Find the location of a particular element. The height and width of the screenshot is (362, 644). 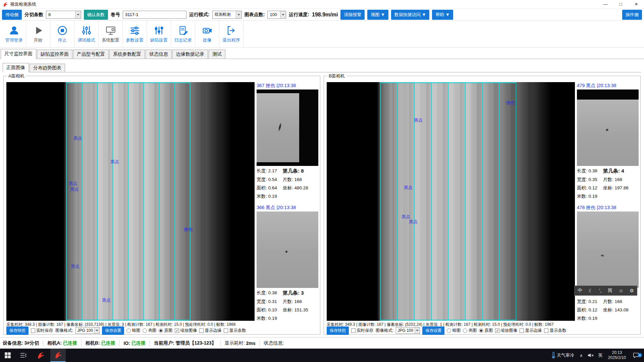

moon-icon: ☾ is located at coordinates (591, 291).